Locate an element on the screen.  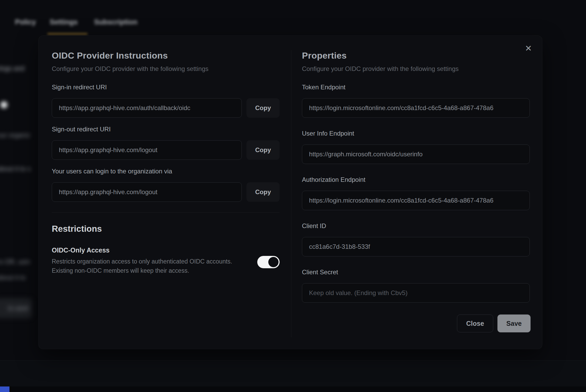
copy-sign-out-uri-button: Copy is located at coordinates (263, 150).